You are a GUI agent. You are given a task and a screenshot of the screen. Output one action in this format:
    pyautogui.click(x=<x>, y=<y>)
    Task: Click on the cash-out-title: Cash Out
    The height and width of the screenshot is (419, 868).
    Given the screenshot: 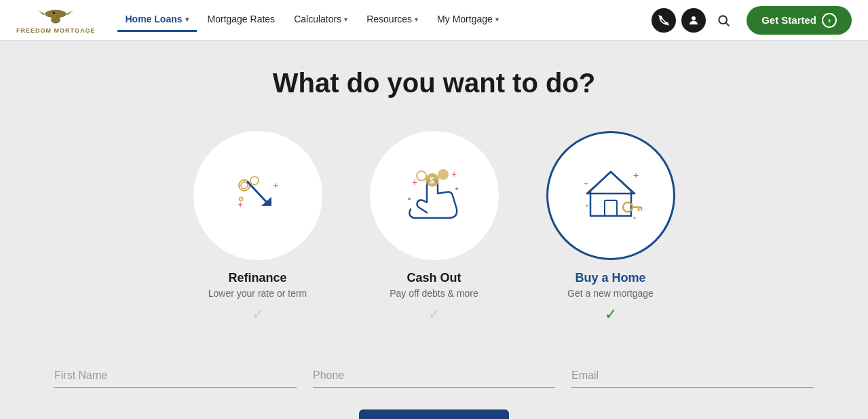 What is the action you would take?
    pyautogui.click(x=434, y=278)
    